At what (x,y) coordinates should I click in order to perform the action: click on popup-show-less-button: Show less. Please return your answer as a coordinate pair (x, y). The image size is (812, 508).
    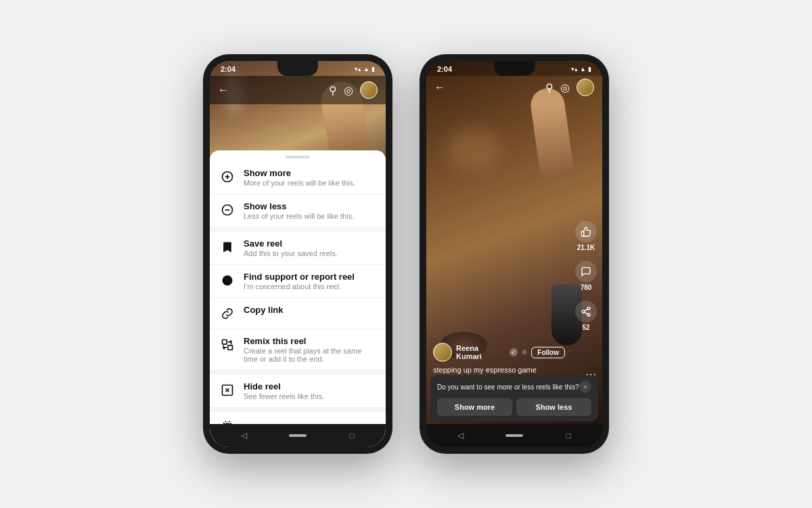
    Looking at the image, I should click on (554, 407).